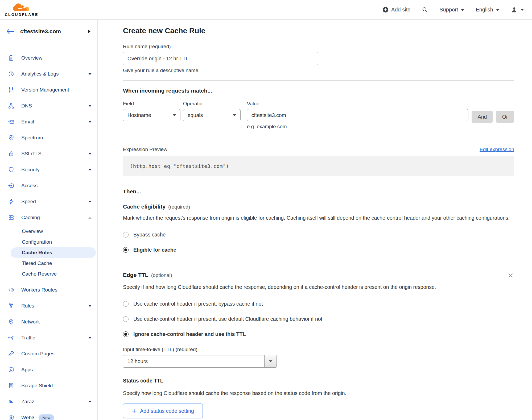 Image resolution: width=532 pixels, height=420 pixels. Describe the element at coordinates (319, 235) in the screenshot. I see `bypass-cache-option: Bypass cache` at that location.